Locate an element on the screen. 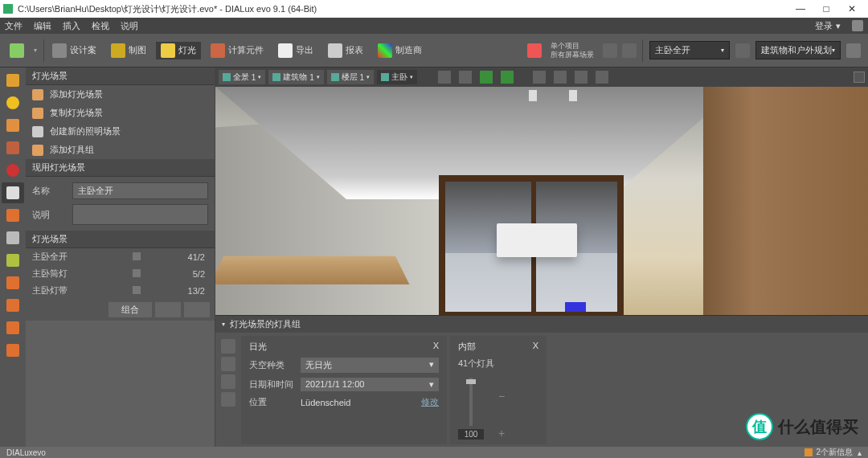  bp-tool-refresh-icon is located at coordinates (228, 346).